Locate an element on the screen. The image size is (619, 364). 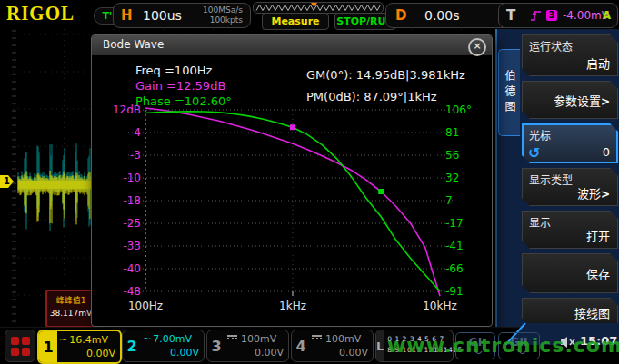
rigol-logo: RIGOL is located at coordinates (40, 14).